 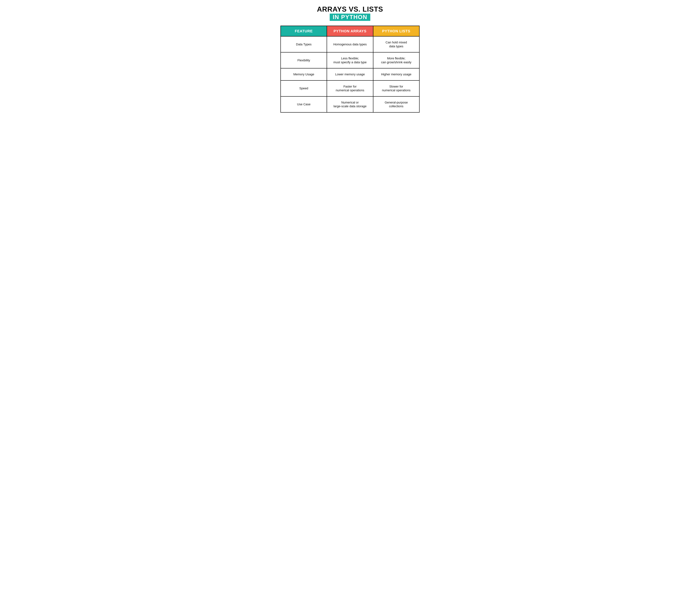 I want to click on header-row: FEATURE PYTHON ARRAYS PYTHON LISTS, so click(x=350, y=31).